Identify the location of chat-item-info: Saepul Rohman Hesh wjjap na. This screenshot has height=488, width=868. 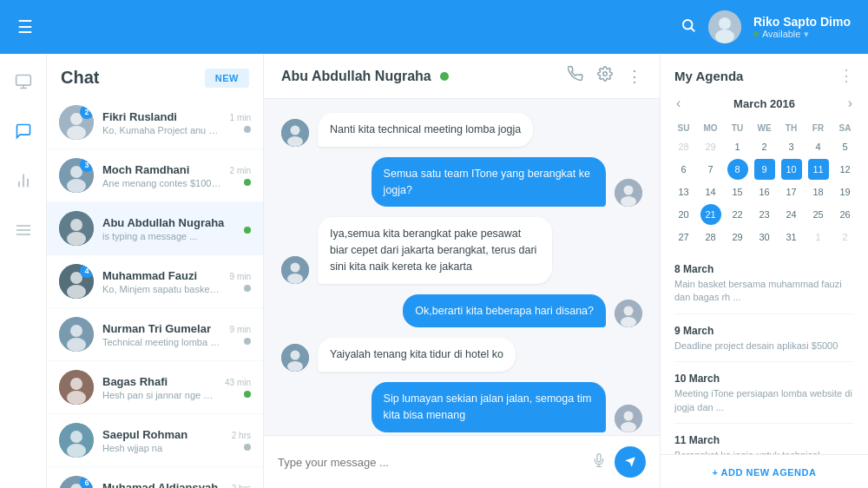
(163, 441).